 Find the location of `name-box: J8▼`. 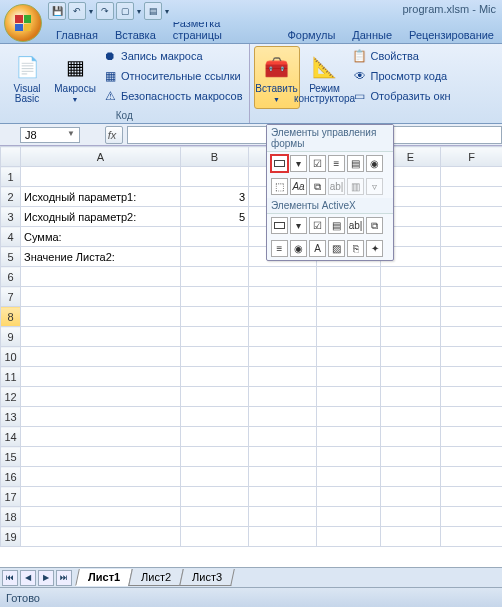

name-box: J8▼ is located at coordinates (50, 135).